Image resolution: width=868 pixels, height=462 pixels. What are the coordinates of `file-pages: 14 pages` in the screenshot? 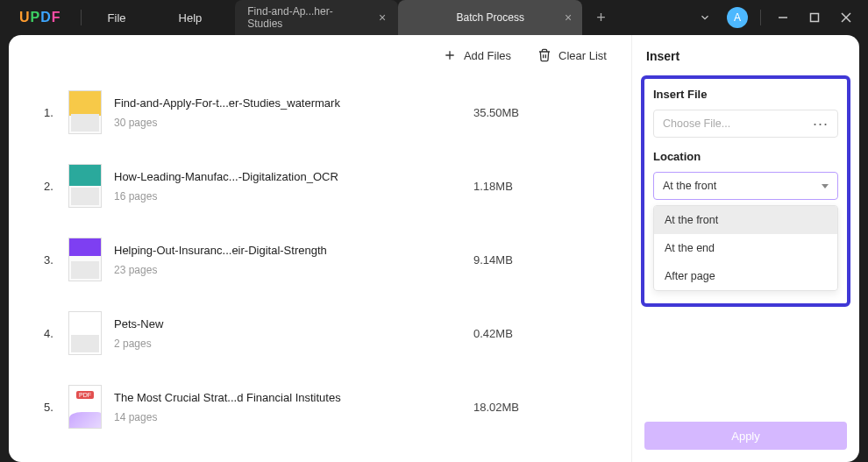 It's located at (294, 417).